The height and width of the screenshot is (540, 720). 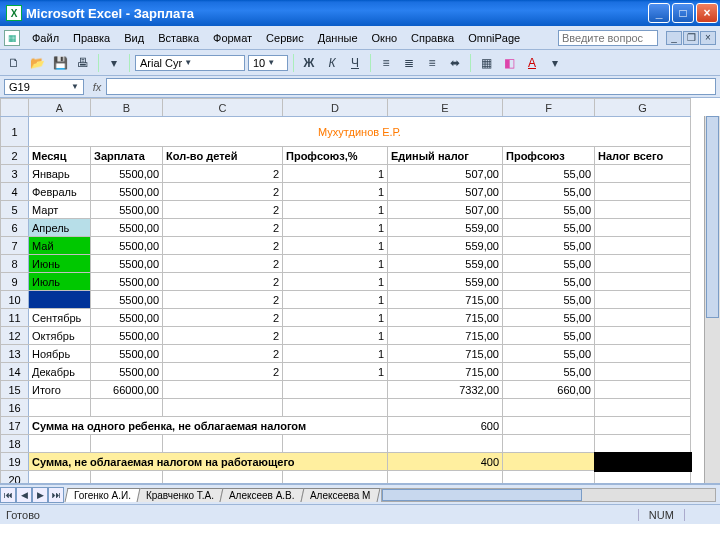 I want to click on menu-view: Вид, so click(x=134, y=38).